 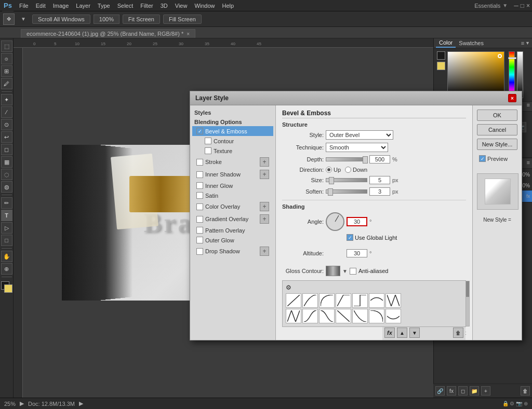 What do you see at coordinates (8, 289) in the screenshot?
I see `background-color` at bounding box center [8, 289].